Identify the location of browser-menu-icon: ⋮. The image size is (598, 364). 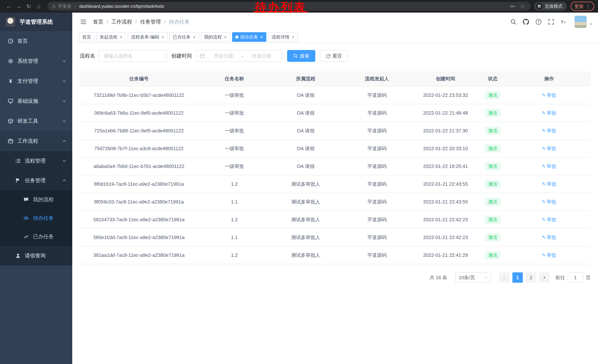
(588, 6).